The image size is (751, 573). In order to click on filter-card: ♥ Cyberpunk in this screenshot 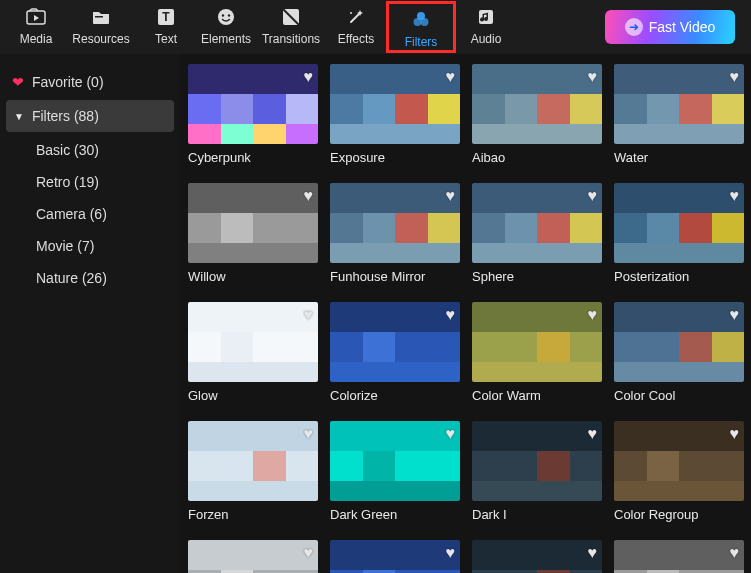, I will do `click(253, 114)`.